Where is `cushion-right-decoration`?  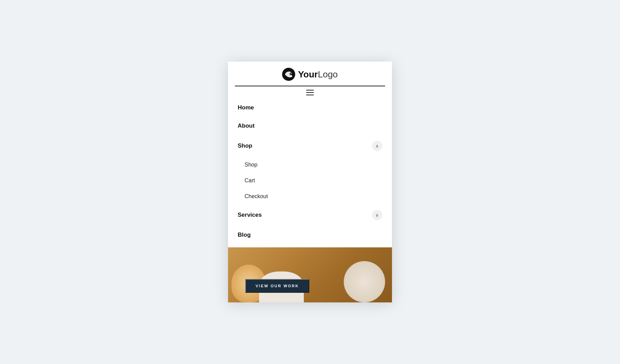 cushion-right-decoration is located at coordinates (364, 282).